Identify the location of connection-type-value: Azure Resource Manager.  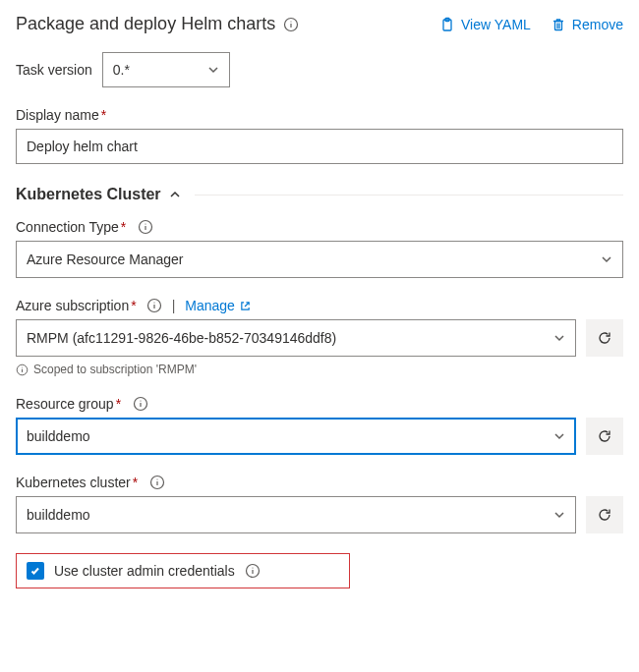
(105, 259).